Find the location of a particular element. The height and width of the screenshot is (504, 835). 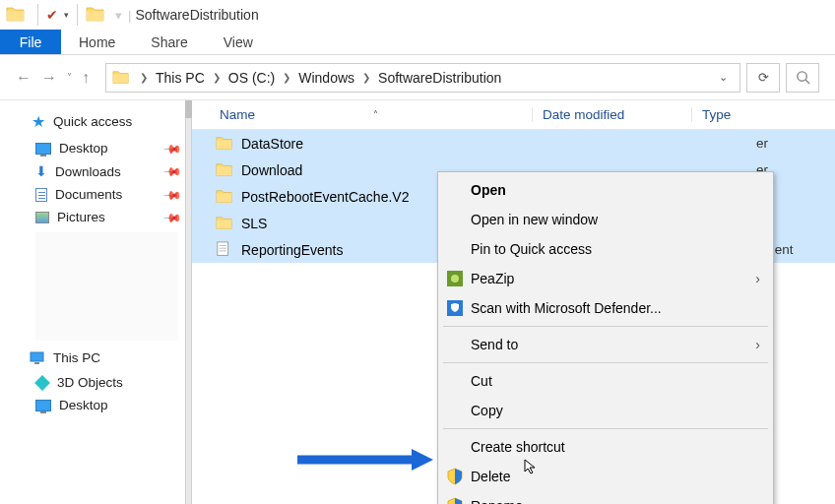

file-row: DataStoreer is located at coordinates (514, 144).